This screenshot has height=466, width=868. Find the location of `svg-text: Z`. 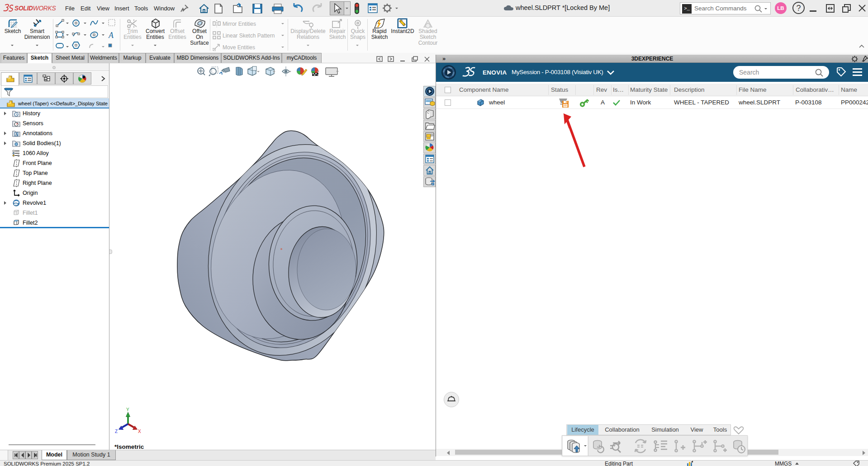

svg-text: Z is located at coordinates (116, 431).